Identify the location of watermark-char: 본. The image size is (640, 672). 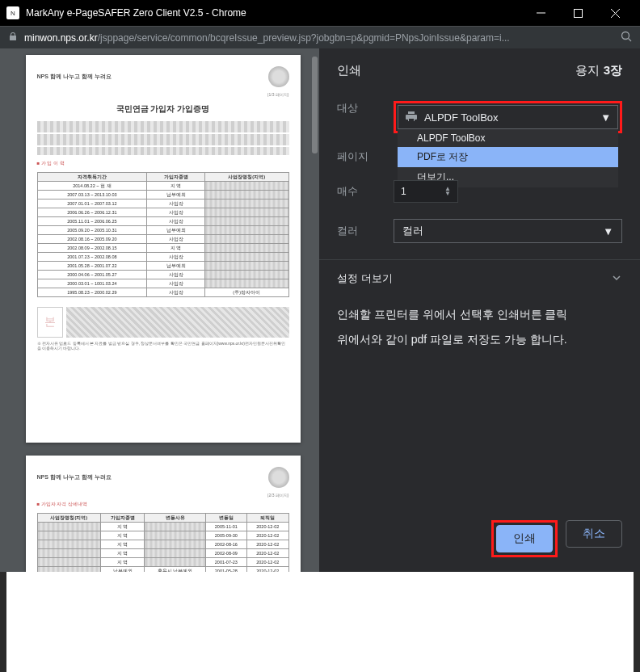
(50, 322).